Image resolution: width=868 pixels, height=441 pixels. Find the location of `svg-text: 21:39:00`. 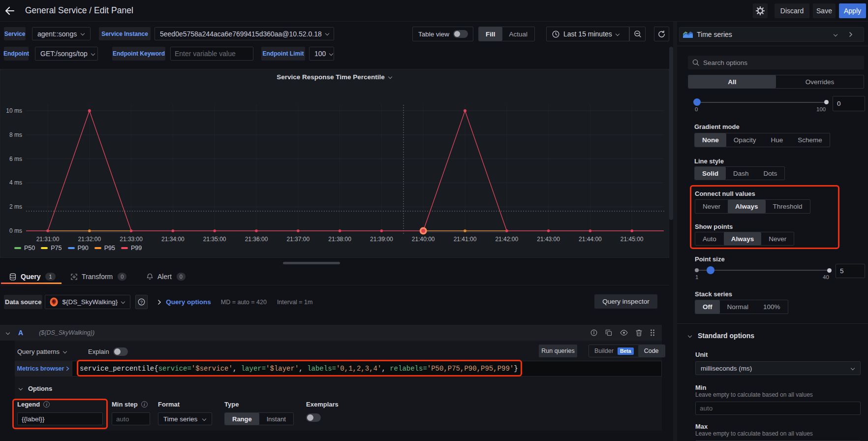

svg-text: 21:39:00 is located at coordinates (382, 239).